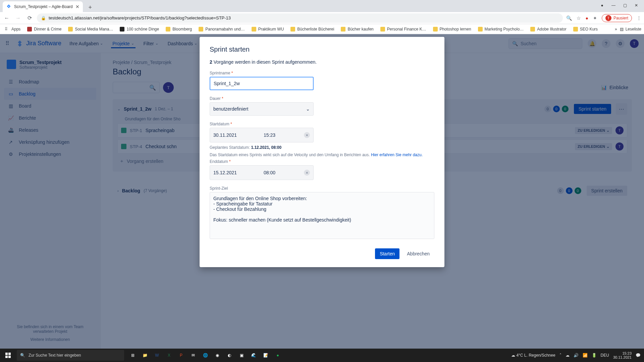 The image size is (644, 362). Describe the element at coordinates (322, 50) in the screenshot. I see `modal-title: Sprint starten` at that location.